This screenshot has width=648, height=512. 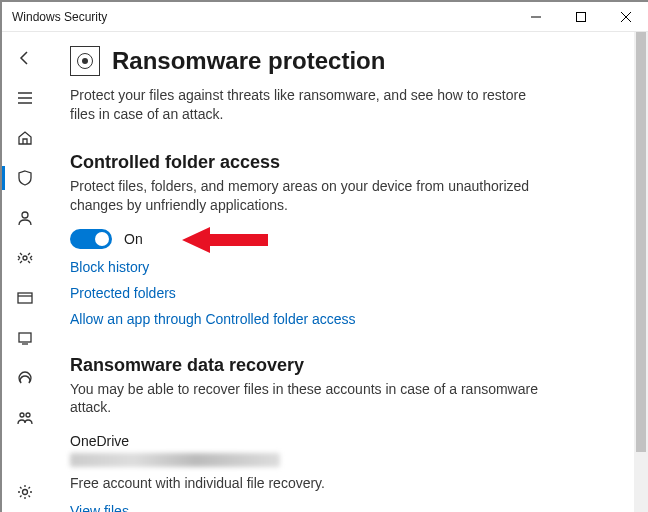 I want to click on cfa-toggle, so click(x=91, y=239).